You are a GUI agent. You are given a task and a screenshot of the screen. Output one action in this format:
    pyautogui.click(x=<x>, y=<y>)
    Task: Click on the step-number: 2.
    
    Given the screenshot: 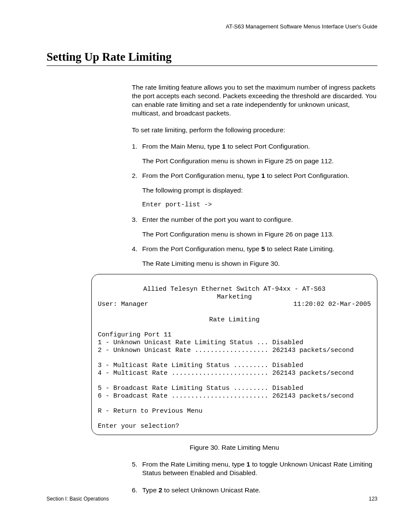 What is the action you would take?
    pyautogui.click(x=137, y=176)
    